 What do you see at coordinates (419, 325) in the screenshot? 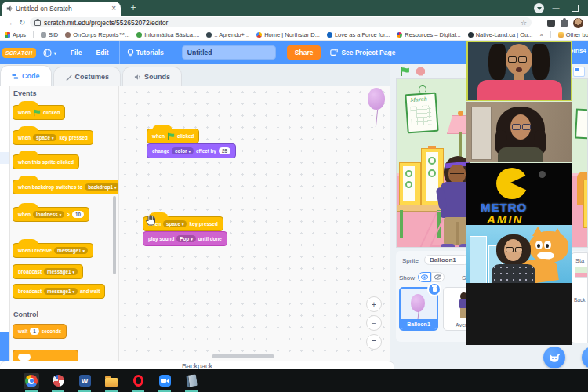
I see `sprite-thumb-label: Balloon1` at bounding box center [419, 325].